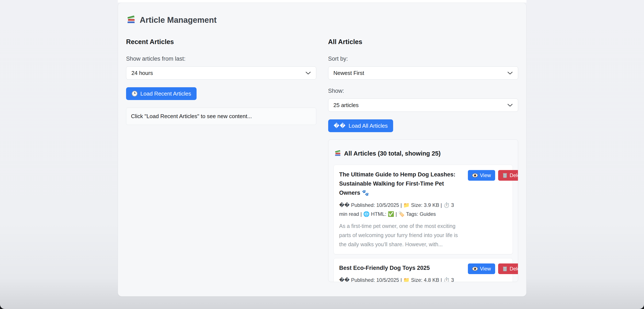  What do you see at coordinates (423, 91) in the screenshot?
I see `show-count-label: Show:` at bounding box center [423, 91].